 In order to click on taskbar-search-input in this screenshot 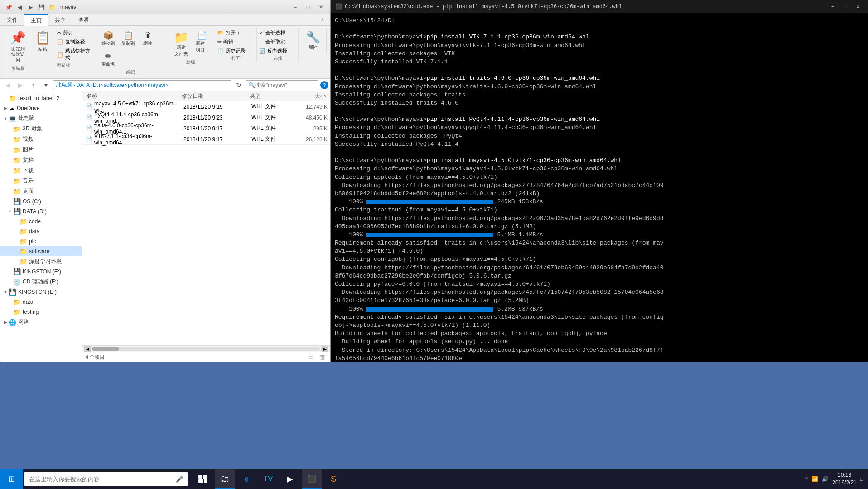, I will do `click(101, 479)`.